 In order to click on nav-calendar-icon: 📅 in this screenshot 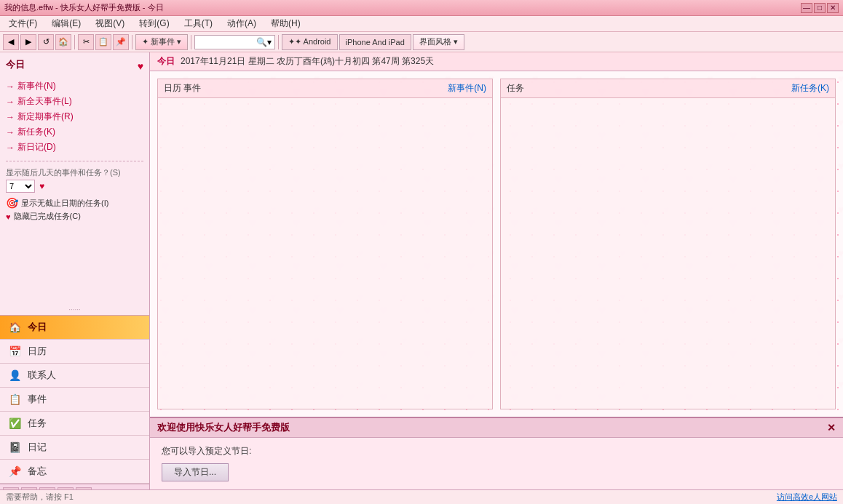, I will do `click(15, 351)`.